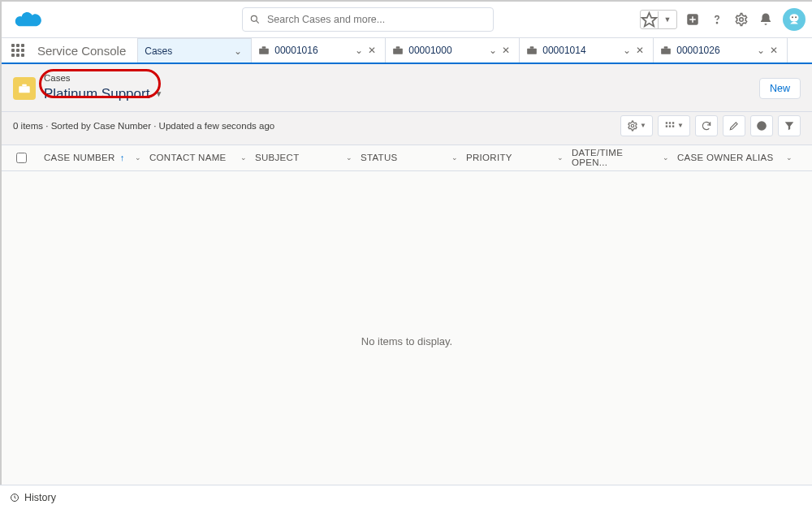 The image size is (812, 509). What do you see at coordinates (519, 157) in the screenshot?
I see `col-header-priority: PRIORITY⌄` at bounding box center [519, 157].